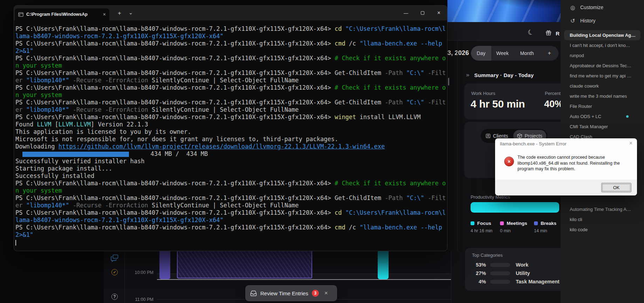  I want to click on terminal-line: Successfully verified installer hash, so click(230, 161).